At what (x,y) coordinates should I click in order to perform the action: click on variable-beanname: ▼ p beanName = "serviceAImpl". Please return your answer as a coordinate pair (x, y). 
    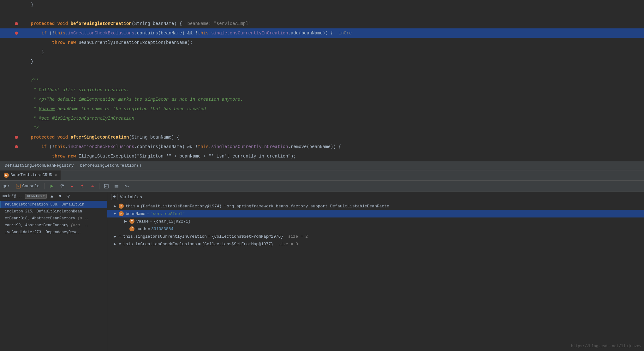
    Looking at the image, I should click on (376, 214).